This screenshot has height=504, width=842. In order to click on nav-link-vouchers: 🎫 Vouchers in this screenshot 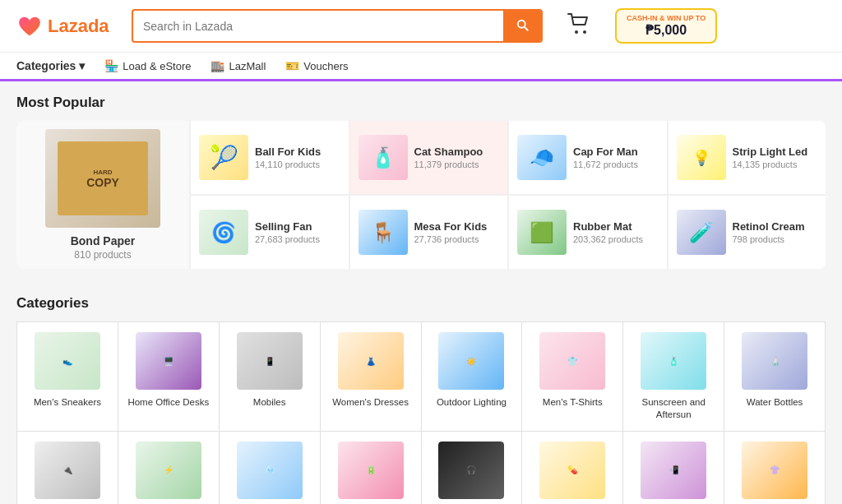, I will do `click(317, 66)`.